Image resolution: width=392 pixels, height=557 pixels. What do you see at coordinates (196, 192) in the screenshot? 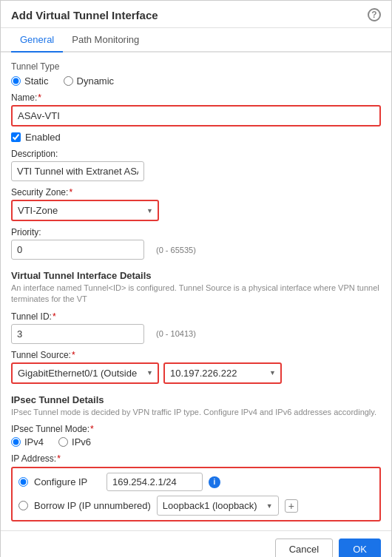
I see `security-zone-label: Security Zone:` at bounding box center [196, 192].